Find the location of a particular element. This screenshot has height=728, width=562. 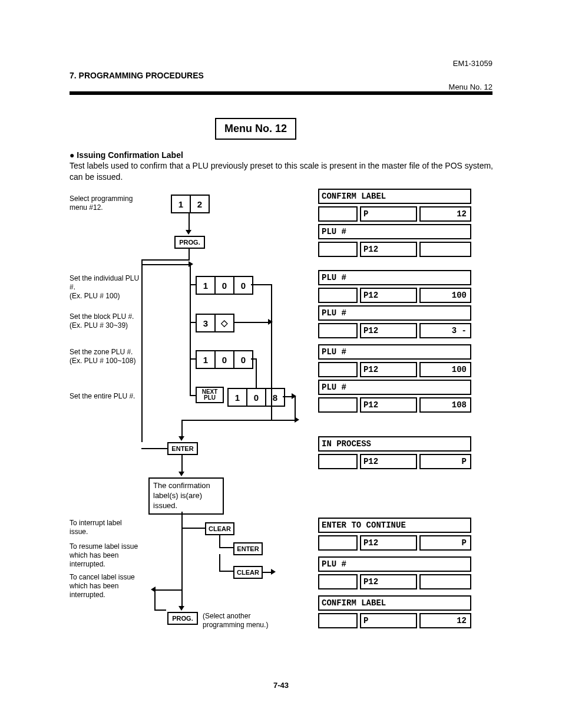

display-8: PLU # P12 is located at coordinates (395, 572).